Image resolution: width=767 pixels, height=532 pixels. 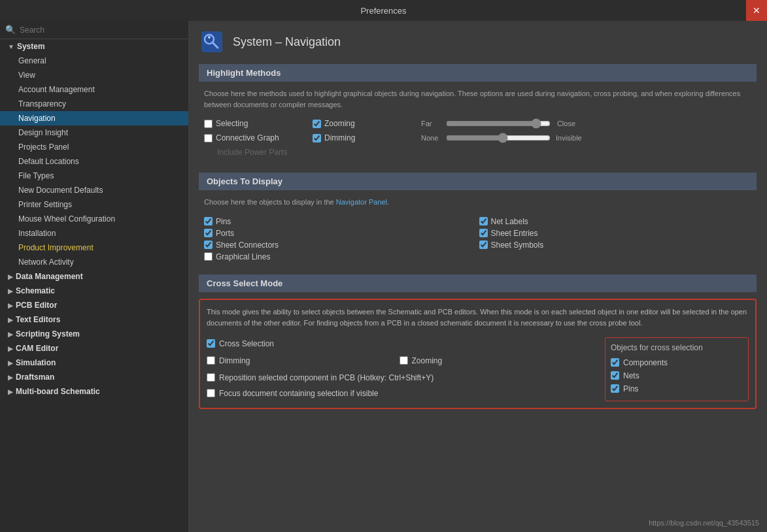 What do you see at coordinates (677, 376) in the screenshot?
I see `nets-option: Nets` at bounding box center [677, 376].